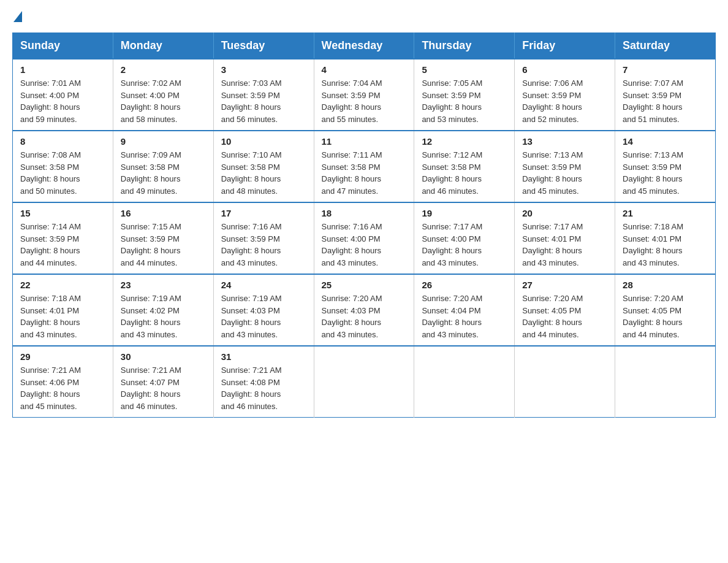 This screenshot has height=563, width=728. I want to click on day-info: Sunrise: 7:16 AMSunset: 3:59 PMDaylight:…, so click(251, 245).